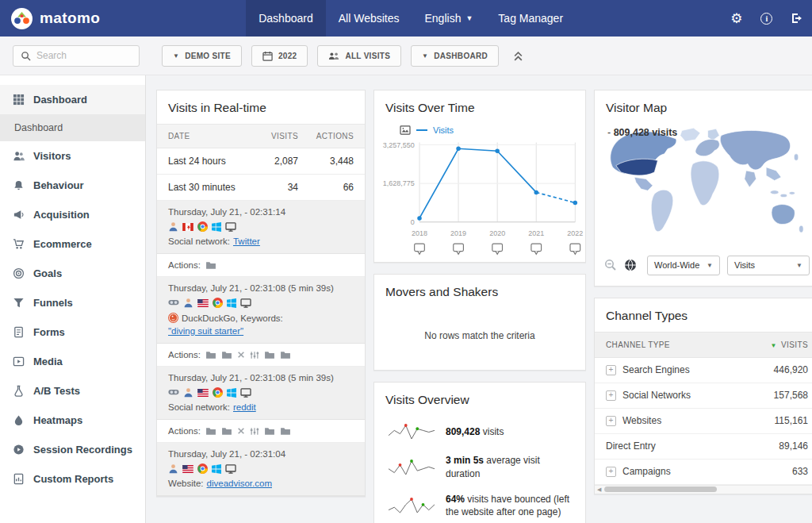 Image resolution: width=812 pixels, height=523 pixels. What do you see at coordinates (216, 469) in the screenshot?
I see `windows-icon` at bounding box center [216, 469].